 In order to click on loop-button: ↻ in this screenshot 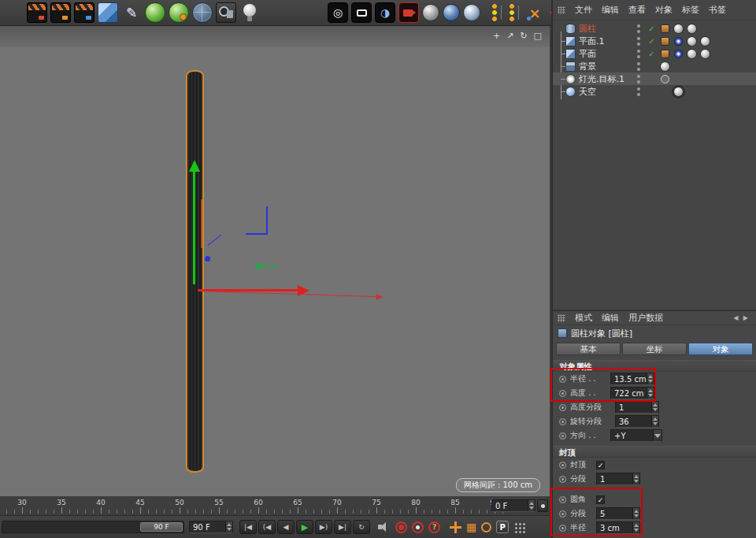, I will do `click(361, 527)`.